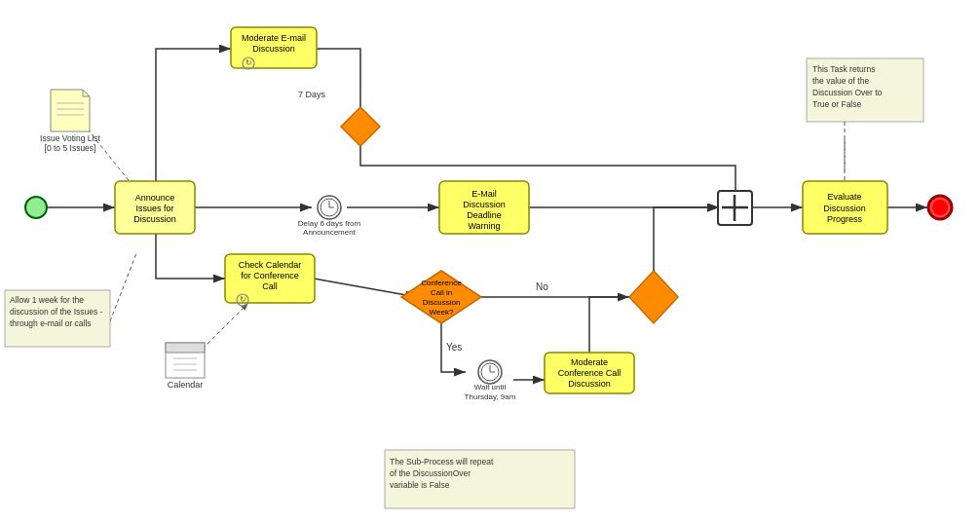  I want to click on flow-no-gw-parallel, so click(686, 240).